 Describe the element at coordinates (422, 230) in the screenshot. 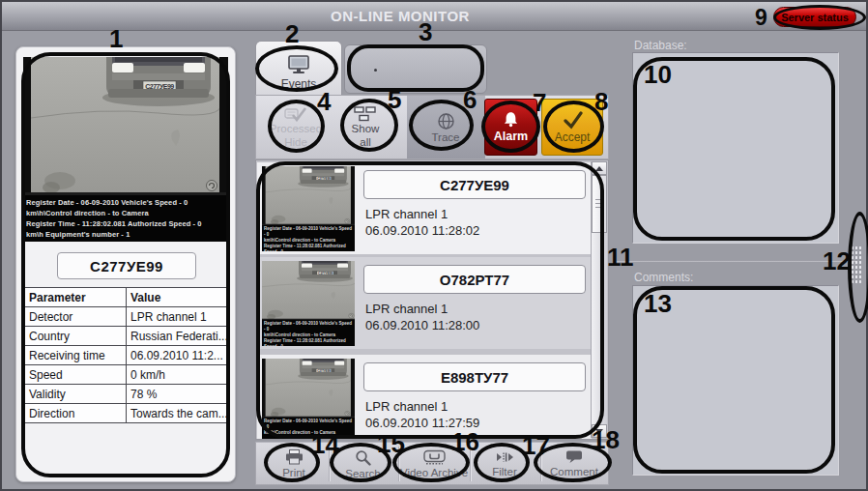

I see `event-timestamp: 06.09.2010 11:28:02` at that location.